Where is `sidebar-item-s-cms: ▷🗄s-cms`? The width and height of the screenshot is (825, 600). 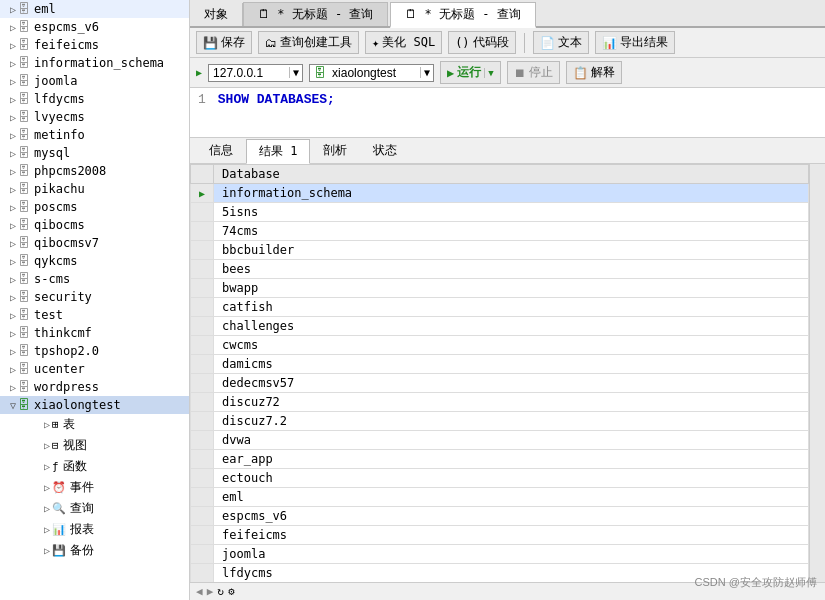 sidebar-item-s-cms: ▷🗄s-cms is located at coordinates (94, 279).